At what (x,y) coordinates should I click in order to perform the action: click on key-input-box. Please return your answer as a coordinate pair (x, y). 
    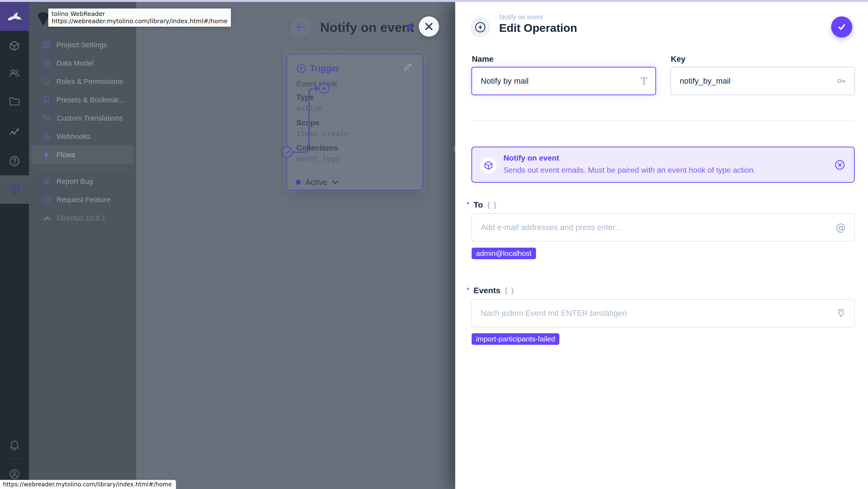
    Looking at the image, I should click on (763, 81).